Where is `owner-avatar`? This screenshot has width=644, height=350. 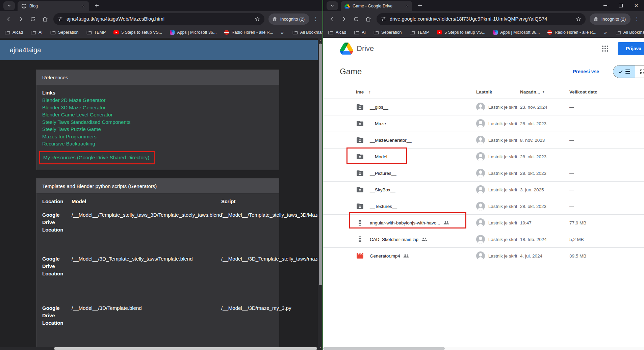
owner-avatar is located at coordinates (481, 140).